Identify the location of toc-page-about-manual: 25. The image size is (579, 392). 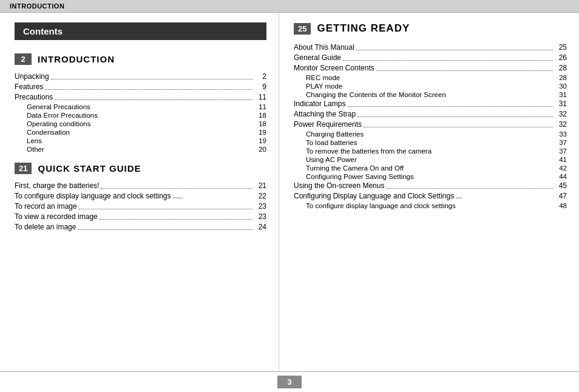
(561, 47).